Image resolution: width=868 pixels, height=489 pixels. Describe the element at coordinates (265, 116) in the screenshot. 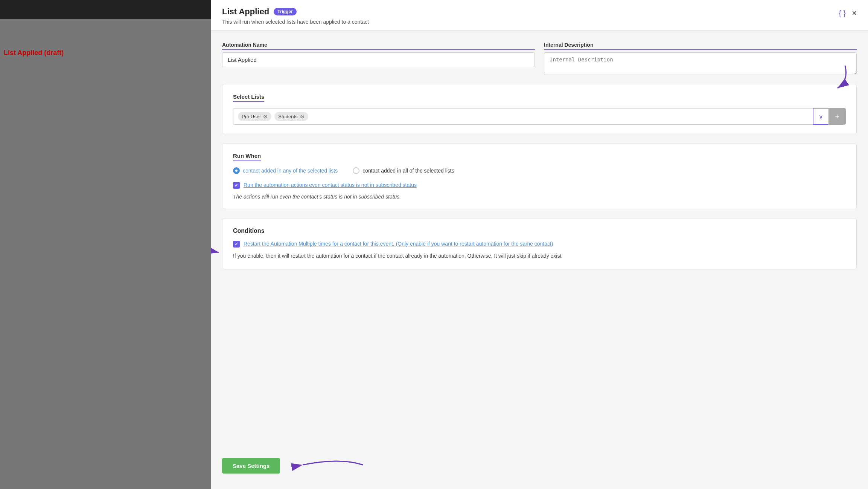

I see `list-tag-prouser-remove: ⊗` at that location.